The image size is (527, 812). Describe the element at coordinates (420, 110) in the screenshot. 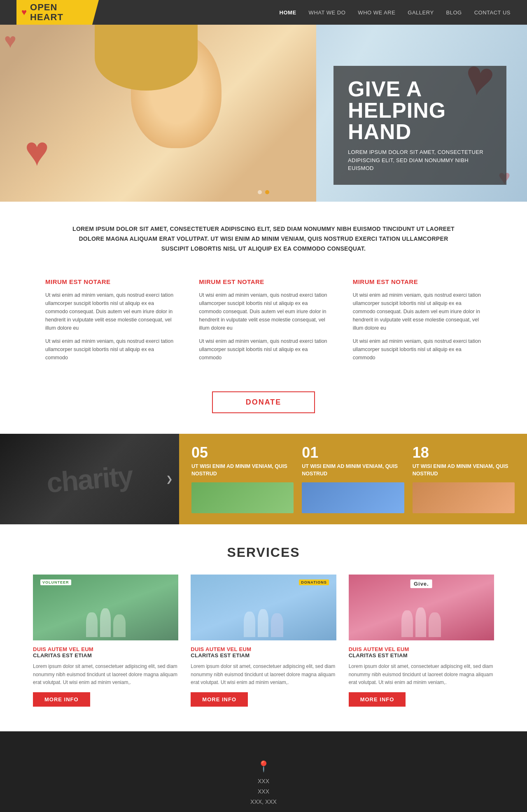

I see `hero-title: GIVE A HELPING HAND` at that location.